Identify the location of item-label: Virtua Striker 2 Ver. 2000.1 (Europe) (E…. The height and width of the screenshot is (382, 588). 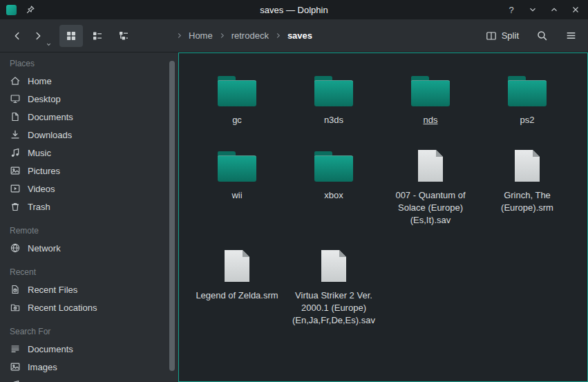
(334, 308).